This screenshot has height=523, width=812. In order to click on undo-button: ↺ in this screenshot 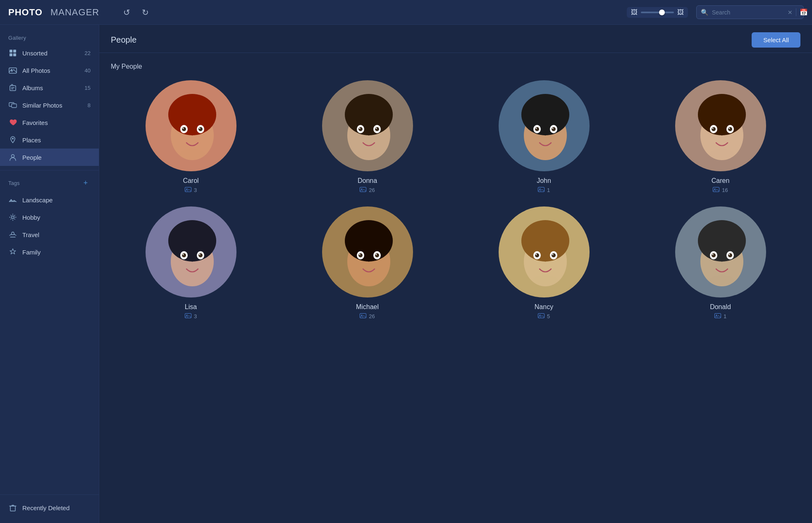, I will do `click(127, 12)`.